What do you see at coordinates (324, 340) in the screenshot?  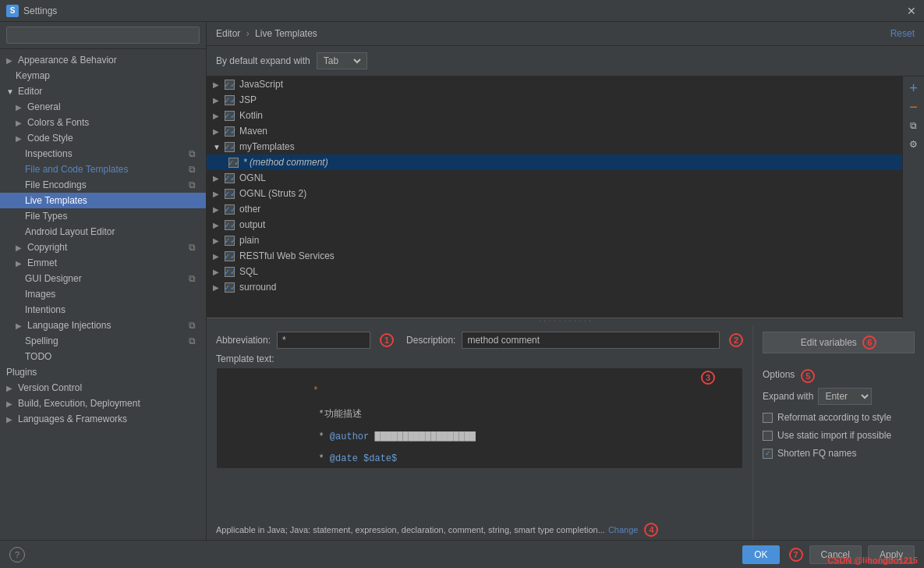 I see `abbreviation-input` at bounding box center [324, 340].